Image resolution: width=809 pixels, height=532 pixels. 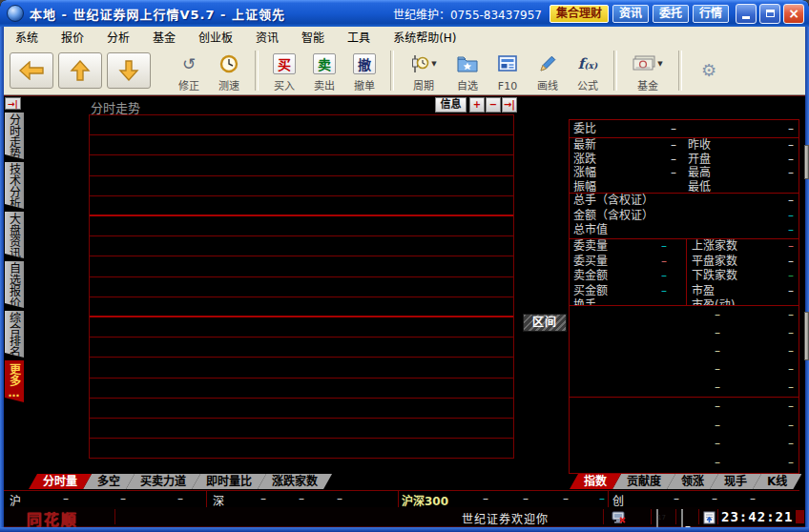 What do you see at coordinates (216, 36) in the screenshot?
I see `menu-chinext: 创业板` at bounding box center [216, 36].